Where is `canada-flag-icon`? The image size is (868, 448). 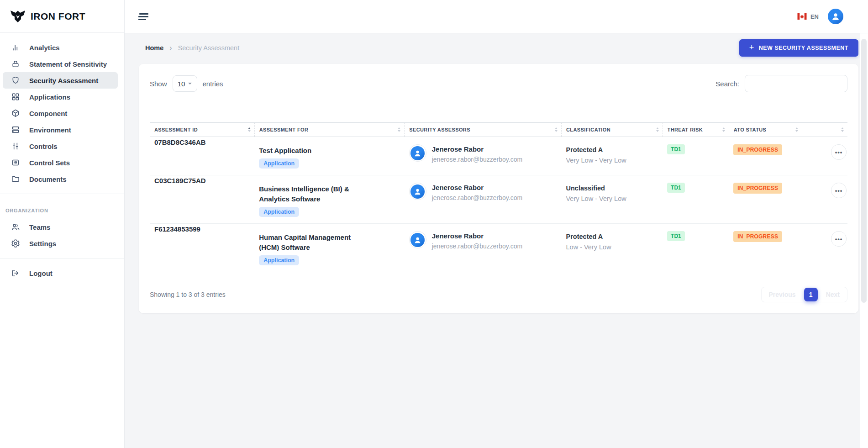 canada-flag-icon is located at coordinates (802, 16).